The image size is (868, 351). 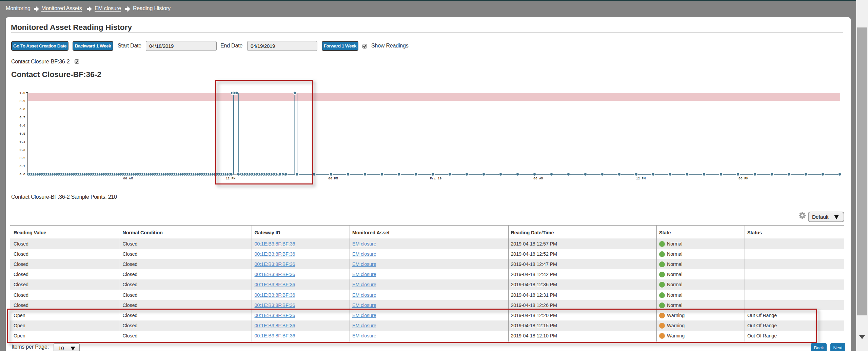 I want to click on svg-text: 0.8, so click(x=22, y=109).